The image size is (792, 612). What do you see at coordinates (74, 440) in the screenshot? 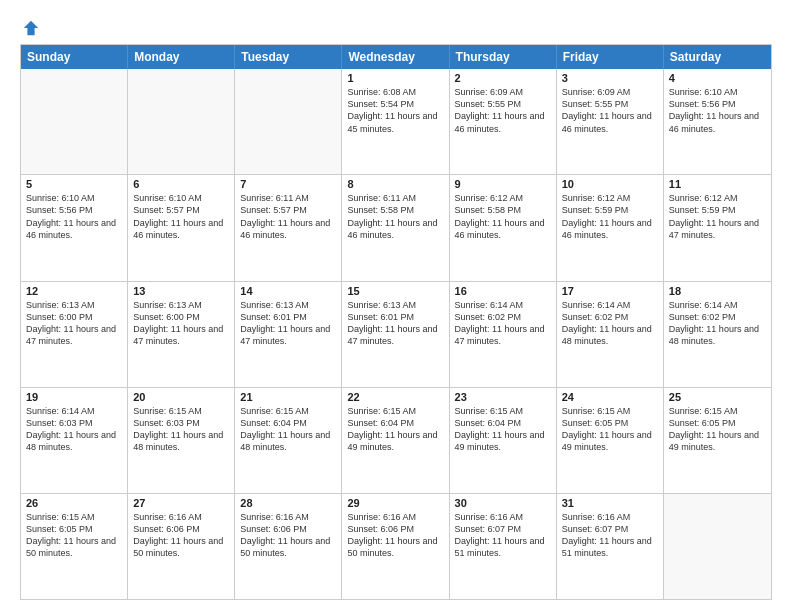
I see `day-cell-19: 19Sunrise: 6:14 AMSunset: 6:03 PMDayligh…` at bounding box center [74, 440].